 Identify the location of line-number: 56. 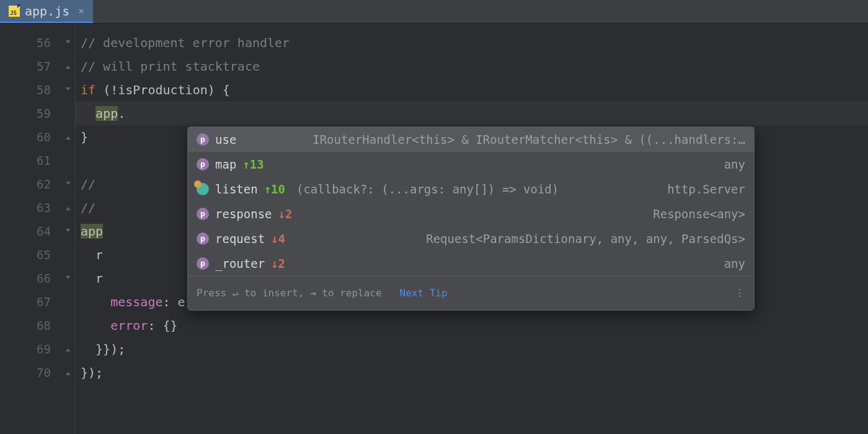
(30, 43).